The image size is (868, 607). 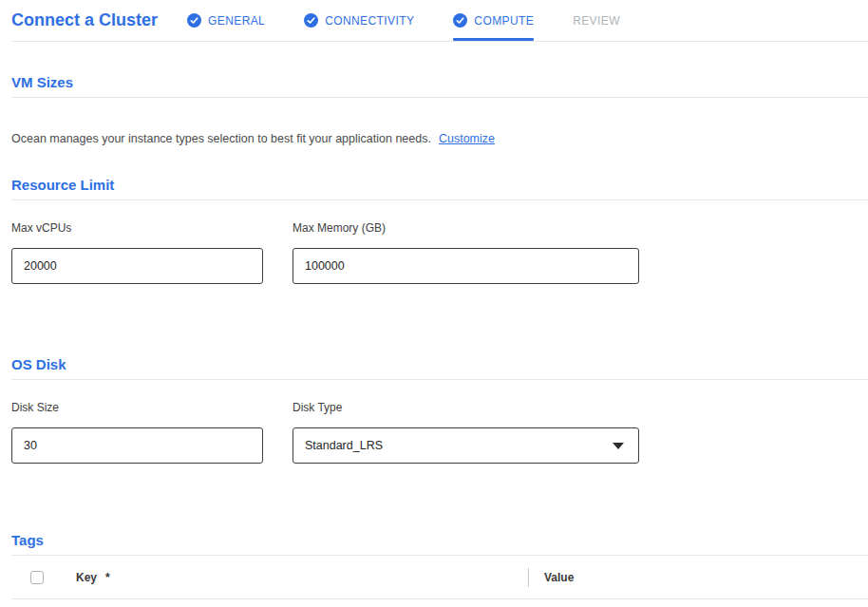 What do you see at coordinates (440, 188) in the screenshot?
I see `resource-limit-section-header: Resource Limit` at bounding box center [440, 188].